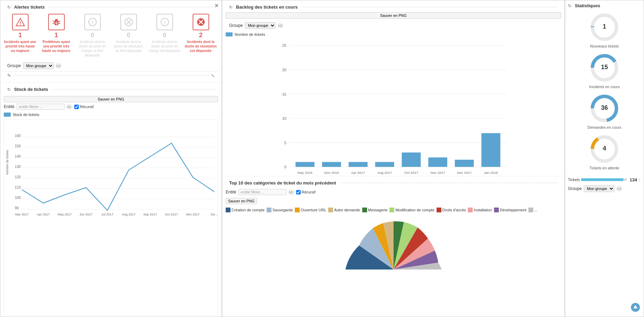 This screenshot has height=317, width=644. I want to click on stock-recursif-checkbox, so click(76, 107).